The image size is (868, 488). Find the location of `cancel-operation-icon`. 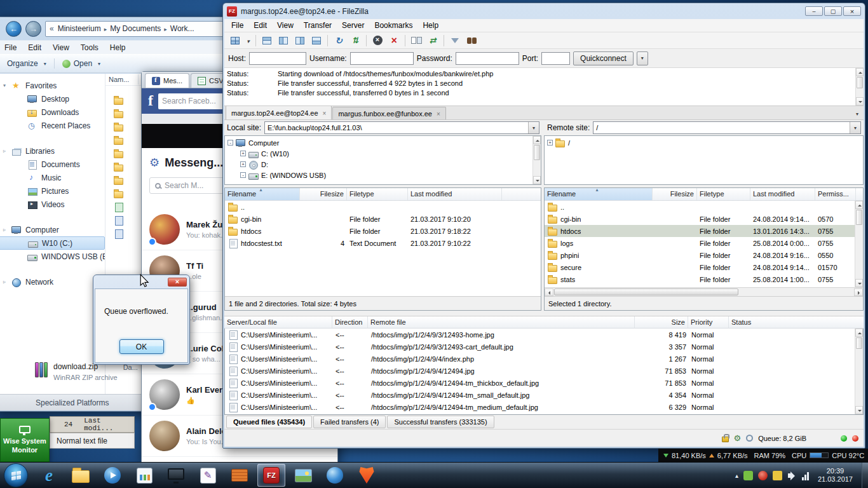

cancel-operation-icon is located at coordinates (377, 41).